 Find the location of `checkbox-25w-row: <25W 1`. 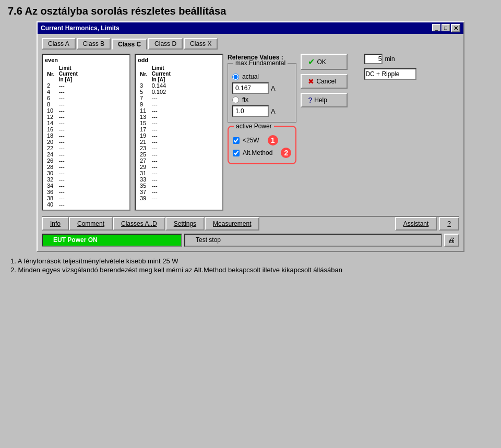

checkbox-25w-row: <25W 1 is located at coordinates (262, 140).